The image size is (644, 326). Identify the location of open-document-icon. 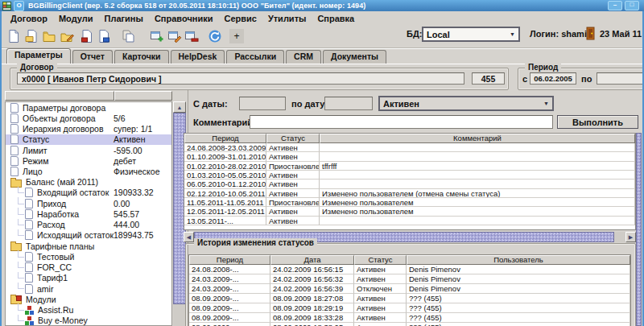
(31, 36).